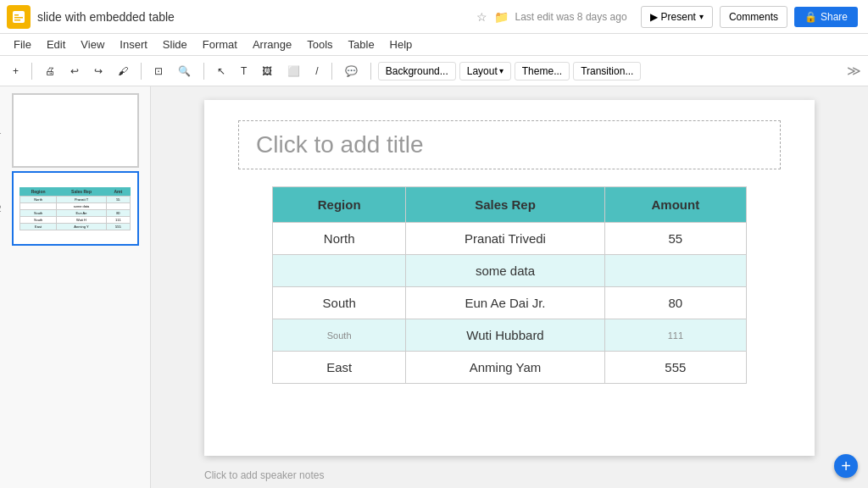 The width and height of the screenshot is (868, 488). What do you see at coordinates (654, 17) in the screenshot?
I see `play-icon: ▶` at bounding box center [654, 17].